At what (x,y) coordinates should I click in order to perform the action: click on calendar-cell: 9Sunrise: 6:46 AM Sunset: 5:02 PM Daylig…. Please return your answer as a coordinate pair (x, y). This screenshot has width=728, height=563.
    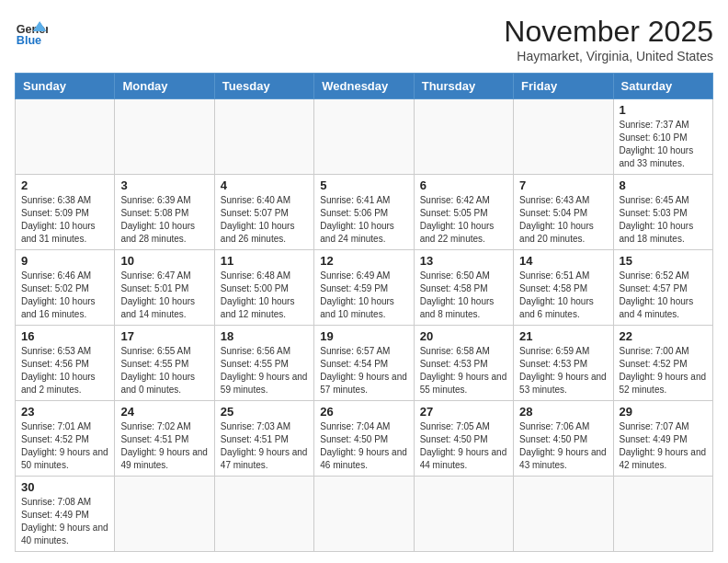
    Looking at the image, I should click on (65, 288).